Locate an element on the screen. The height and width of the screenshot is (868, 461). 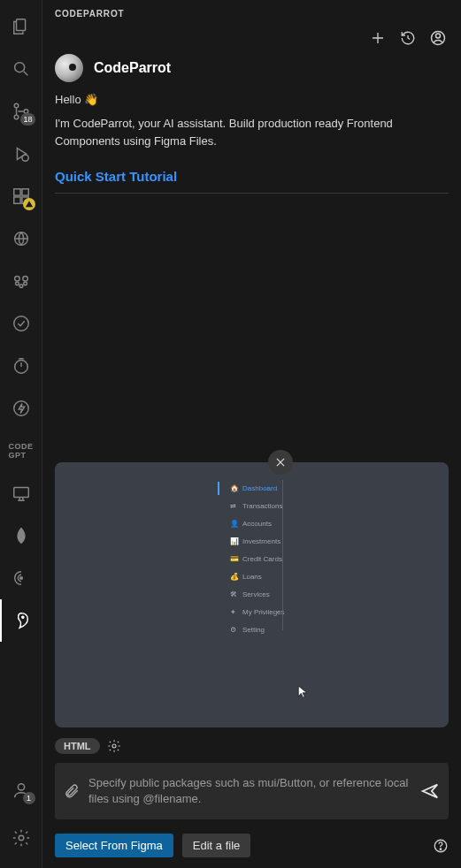
language-chip: HTML is located at coordinates (78, 746).